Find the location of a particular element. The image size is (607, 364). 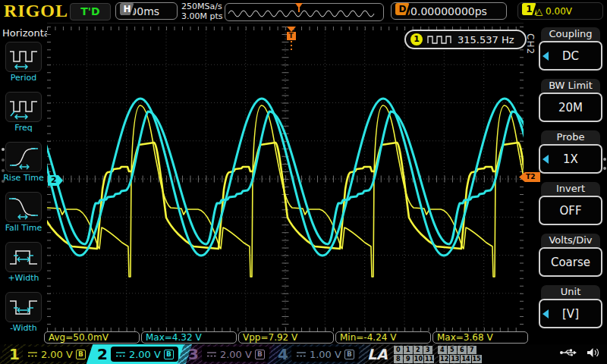

h-icon: H is located at coordinates (127, 9).